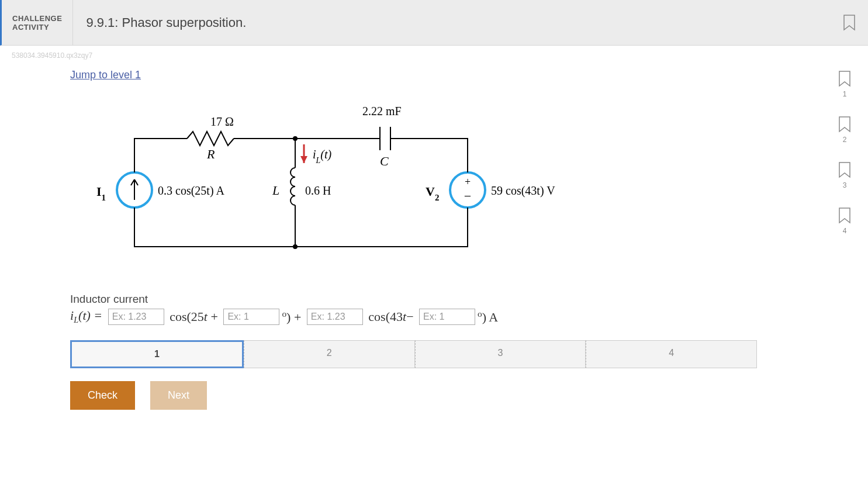 The image size is (868, 491). Describe the element at coordinates (37, 19) in the screenshot. I see `badge-line-1: CHALLENGE` at that location.